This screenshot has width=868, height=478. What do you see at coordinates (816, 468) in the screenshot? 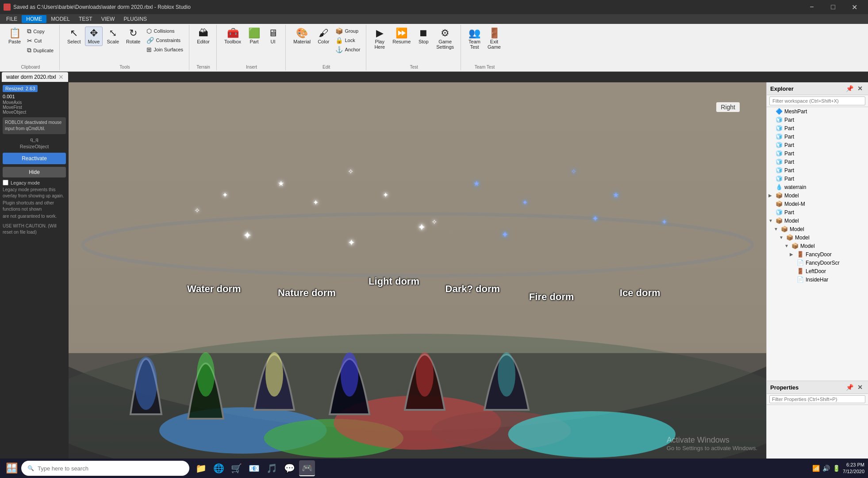
I see `taskbar-network-icon: 📶` at bounding box center [816, 468].